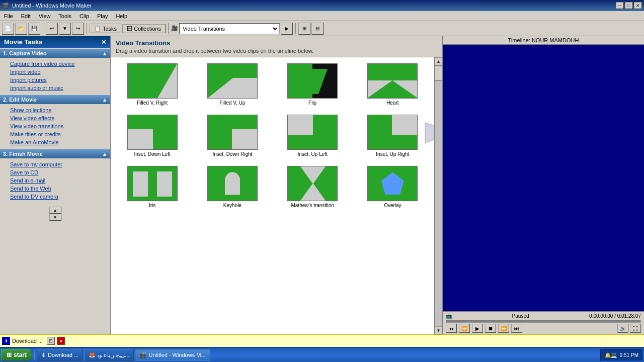 The width and height of the screenshot is (644, 362). I want to click on transition-label-iris: Iris, so click(152, 205).